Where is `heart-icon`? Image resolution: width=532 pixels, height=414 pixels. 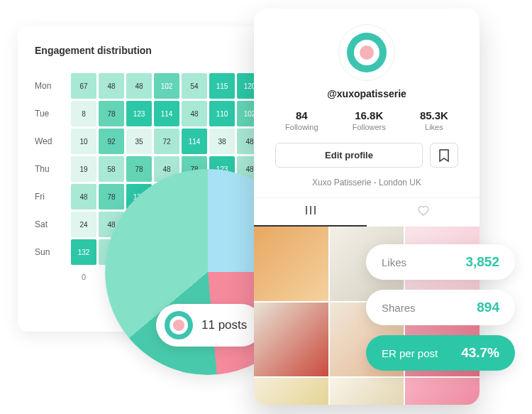
heart-icon is located at coordinates (423, 210).